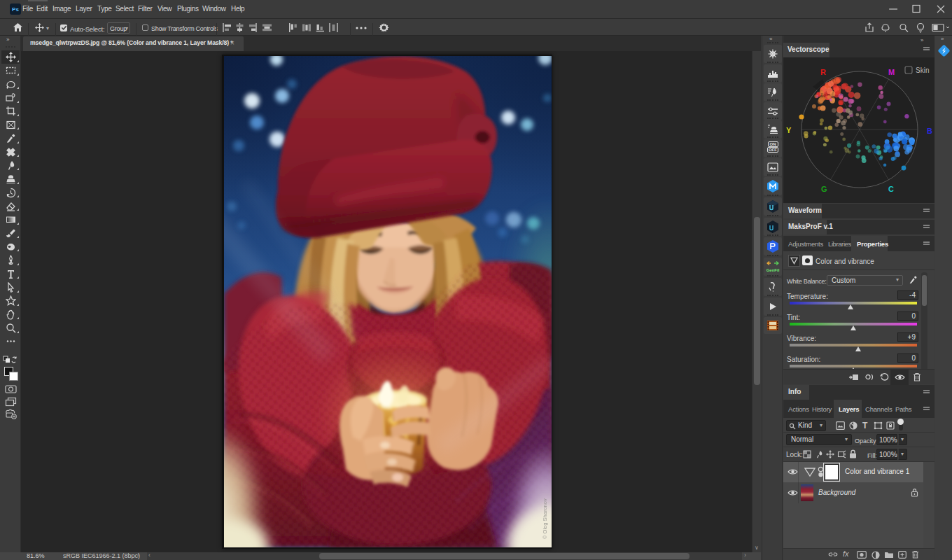  I want to click on svg-text: Skin, so click(923, 70).